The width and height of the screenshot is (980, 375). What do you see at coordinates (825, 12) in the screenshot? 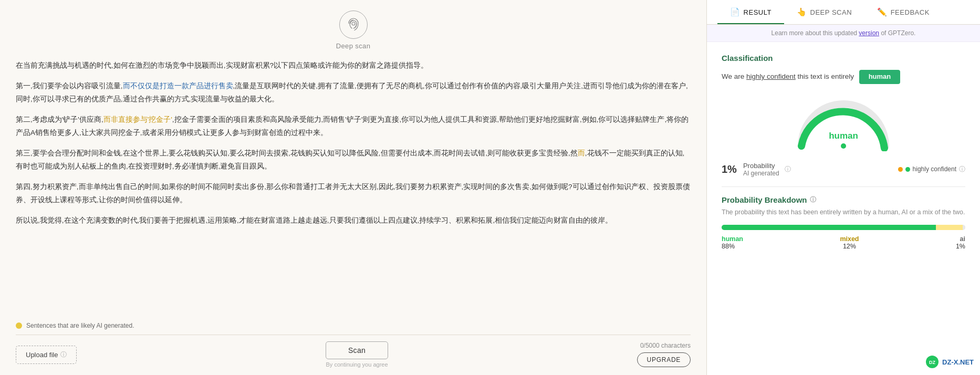
I see `tab-deep-scan: 👆 DEEP SCAN` at bounding box center [825, 12].